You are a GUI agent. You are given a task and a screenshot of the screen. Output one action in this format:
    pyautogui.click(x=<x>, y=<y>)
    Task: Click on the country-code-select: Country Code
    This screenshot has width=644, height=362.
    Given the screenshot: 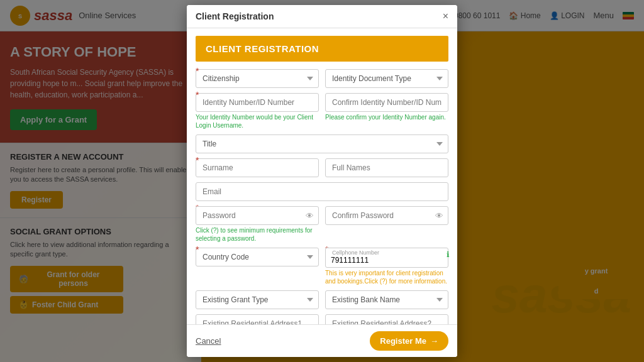 What is the action you would take?
    pyautogui.click(x=257, y=257)
    